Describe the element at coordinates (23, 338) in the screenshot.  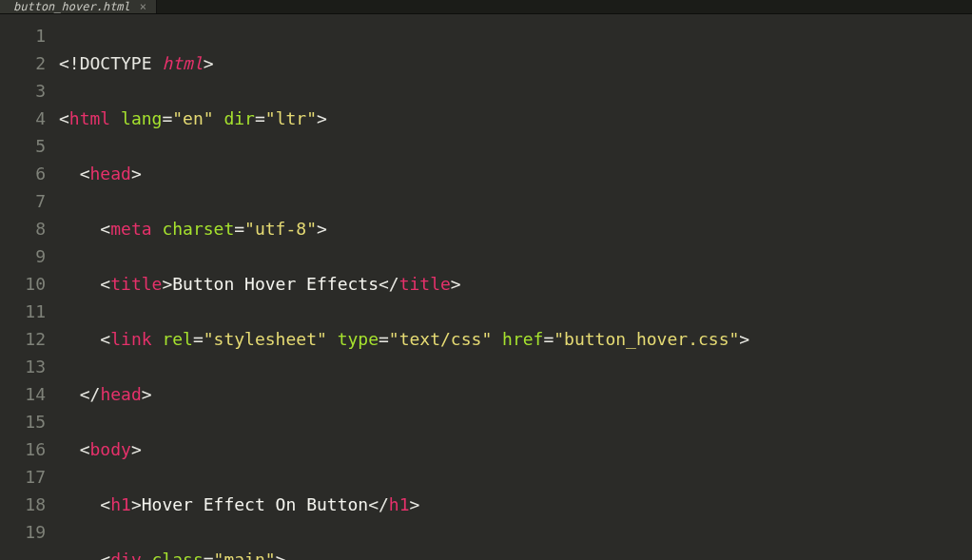
I see `line-number: 12` at that location.